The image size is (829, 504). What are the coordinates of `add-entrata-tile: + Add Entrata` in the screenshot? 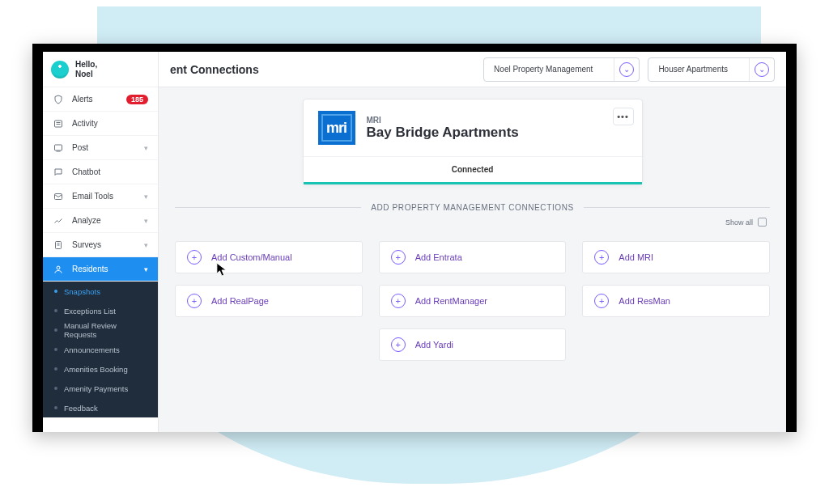 It's located at (473, 257).